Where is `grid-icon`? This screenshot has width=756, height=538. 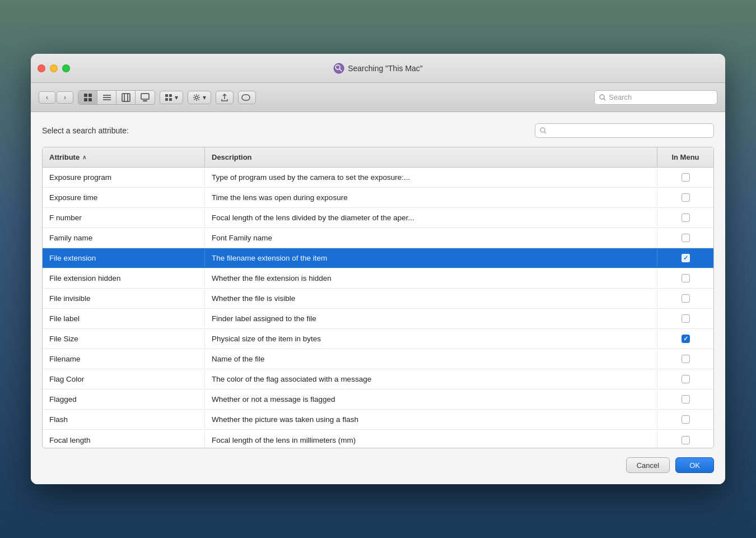 grid-icon is located at coordinates (88, 98).